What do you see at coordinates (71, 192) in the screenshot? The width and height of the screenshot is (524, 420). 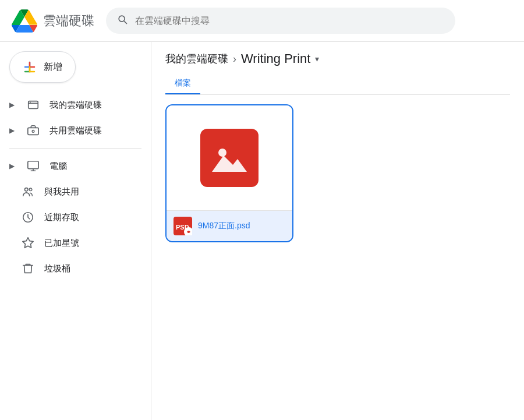 I see `sidebar-item-shared-with-me: 與我共用` at bounding box center [71, 192].